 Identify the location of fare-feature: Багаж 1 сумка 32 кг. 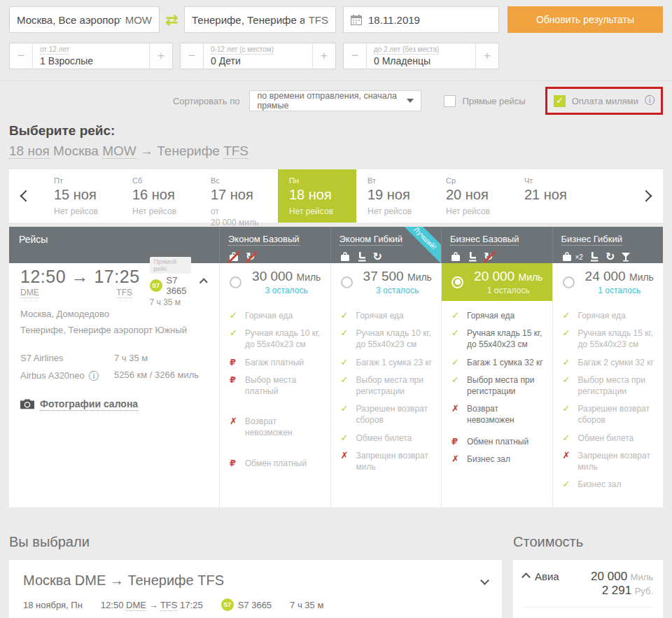
(498, 363).